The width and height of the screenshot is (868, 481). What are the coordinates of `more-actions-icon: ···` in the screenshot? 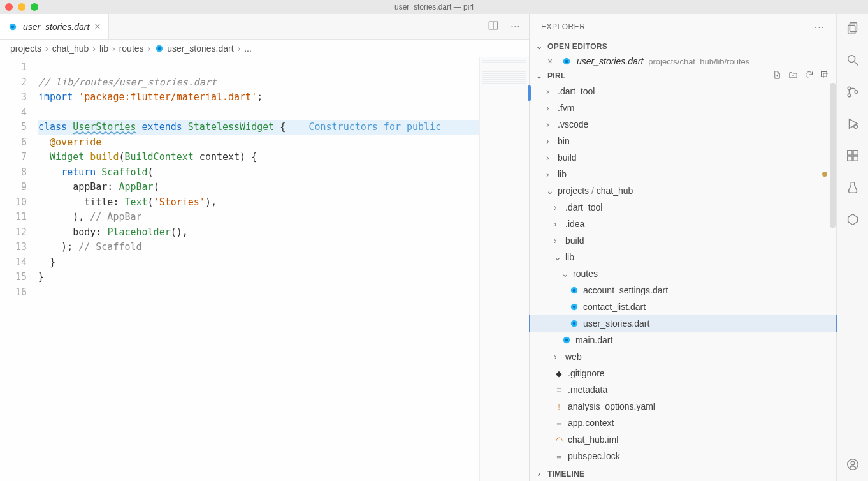 It's located at (515, 27).